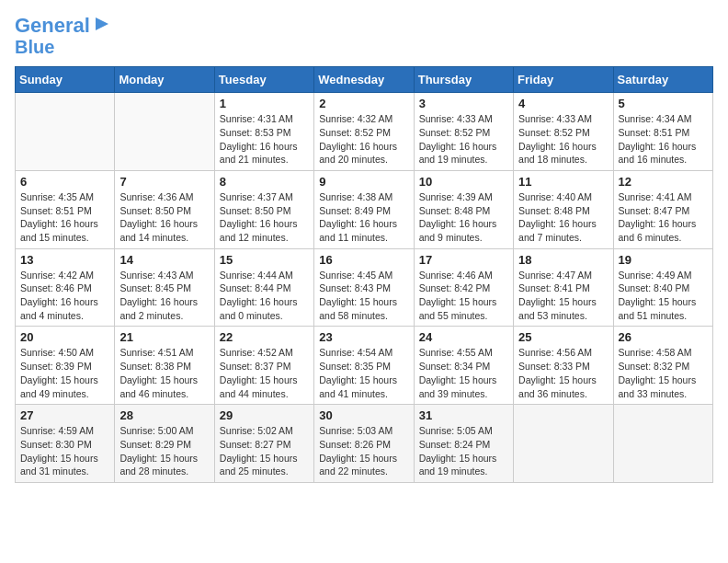 The height and width of the screenshot is (563, 728). I want to click on day-number: 11, so click(563, 182).